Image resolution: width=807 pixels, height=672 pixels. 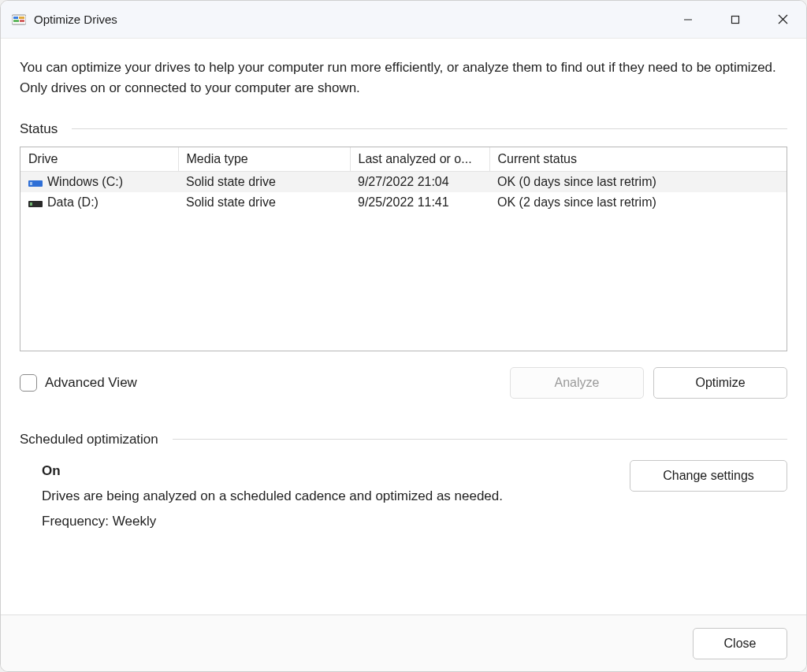 I want to click on close-window-button, so click(x=783, y=20).